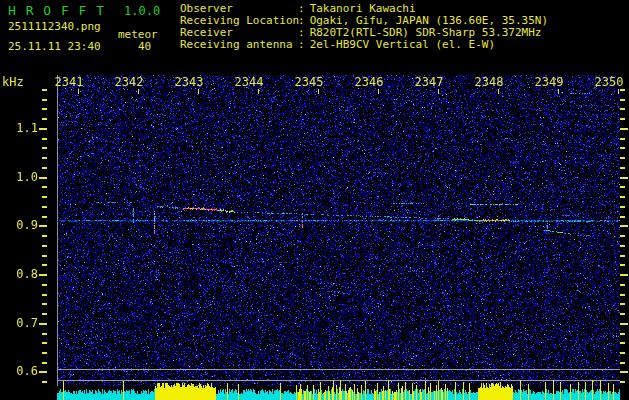  Describe the element at coordinates (364, 45) in the screenshot. I see `info-row-antenna: Receiving antenna : 2el-HB9CV Vertical (…` at that location.